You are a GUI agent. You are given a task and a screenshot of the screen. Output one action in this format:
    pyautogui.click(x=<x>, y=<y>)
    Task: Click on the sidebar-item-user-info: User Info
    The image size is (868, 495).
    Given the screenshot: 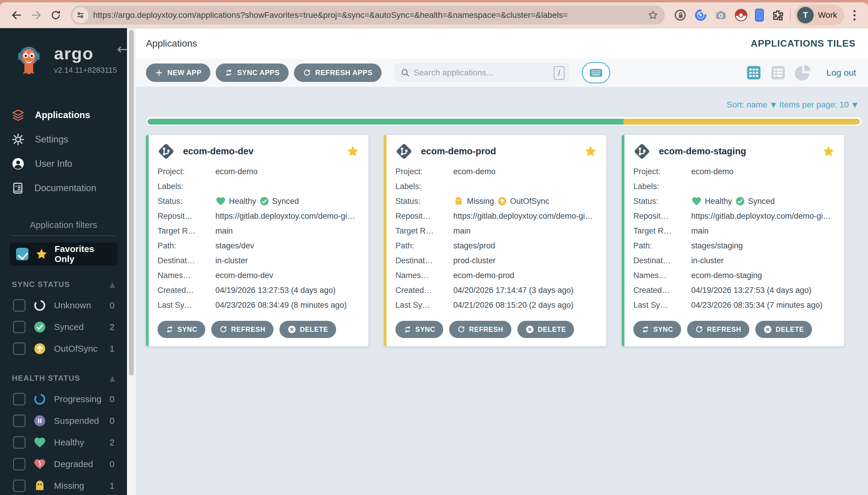 What is the action you would take?
    pyautogui.click(x=64, y=164)
    